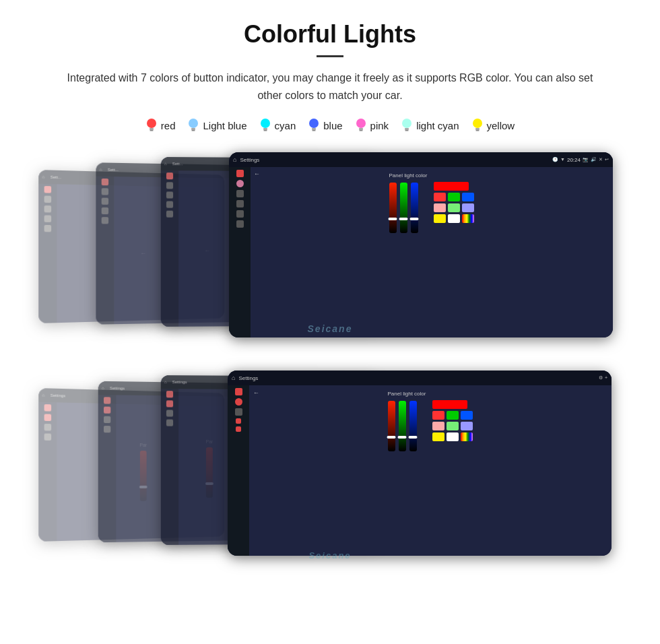  Describe the element at coordinates (601, 378) in the screenshot. I see `b4-clock: ⚙` at that location.